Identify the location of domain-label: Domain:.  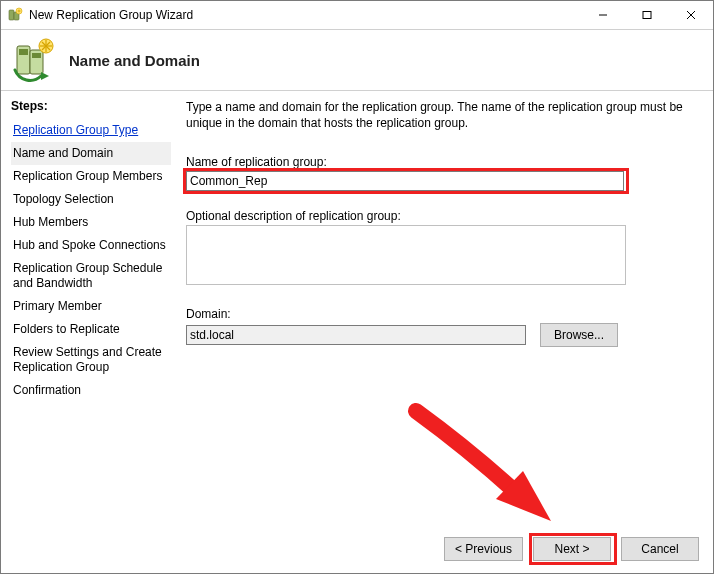
(442, 314).